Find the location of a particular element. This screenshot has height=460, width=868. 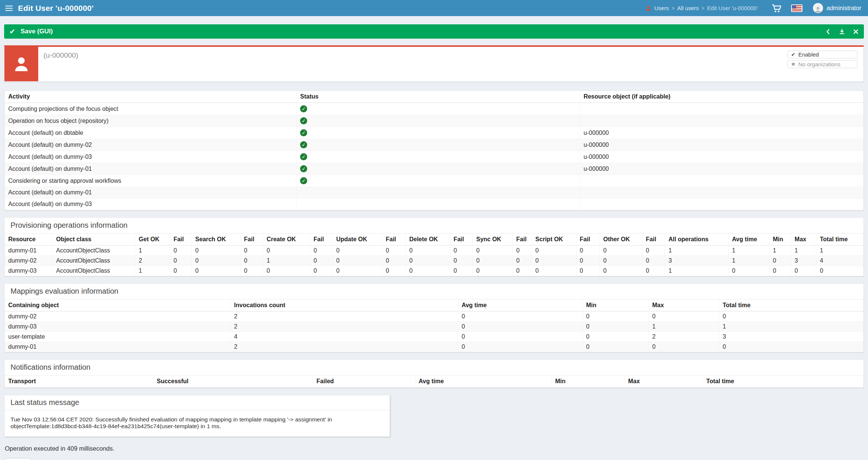

success-message-bar: ✔ Save (GUI) is located at coordinates (434, 31).